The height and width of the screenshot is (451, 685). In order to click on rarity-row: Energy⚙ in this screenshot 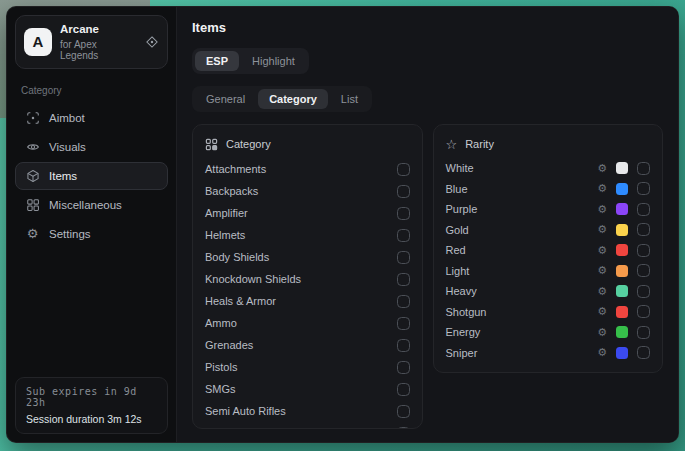, I will do `click(548, 332)`.